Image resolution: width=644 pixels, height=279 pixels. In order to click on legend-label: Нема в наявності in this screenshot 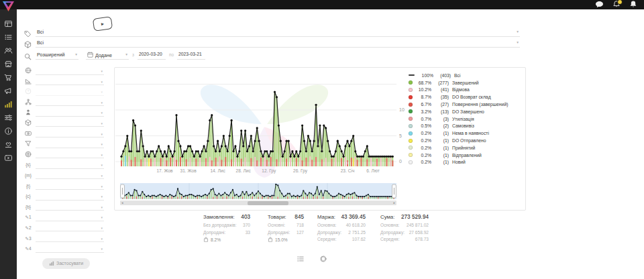, I will do `click(488, 133)`.